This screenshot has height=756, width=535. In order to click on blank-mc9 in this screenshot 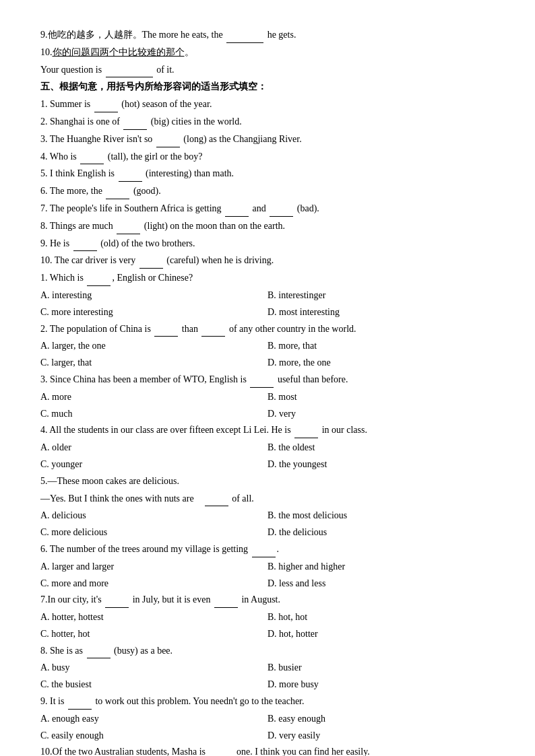, I will do `click(80, 710)`.